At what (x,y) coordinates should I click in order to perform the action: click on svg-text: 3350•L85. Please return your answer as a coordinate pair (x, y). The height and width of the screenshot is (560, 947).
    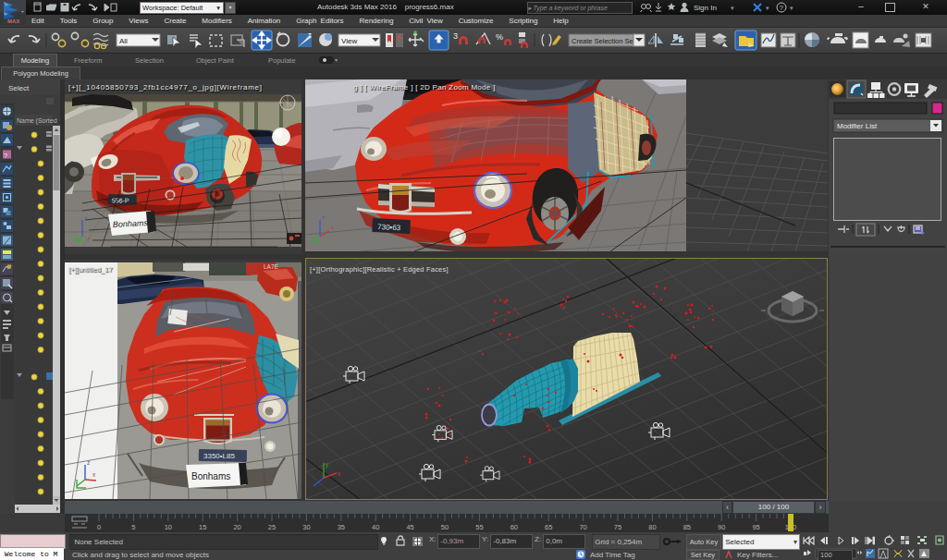
    Looking at the image, I should click on (219, 457).